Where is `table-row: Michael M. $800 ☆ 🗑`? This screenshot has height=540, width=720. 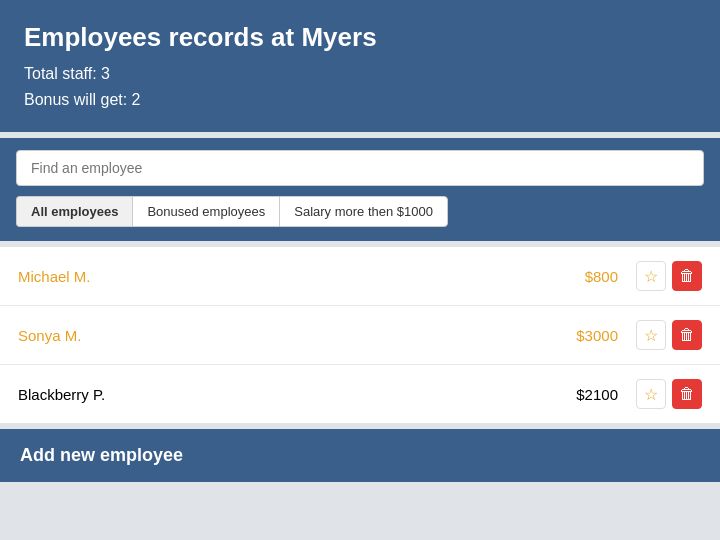 table-row: Michael M. $800 ☆ 🗑 is located at coordinates (360, 276).